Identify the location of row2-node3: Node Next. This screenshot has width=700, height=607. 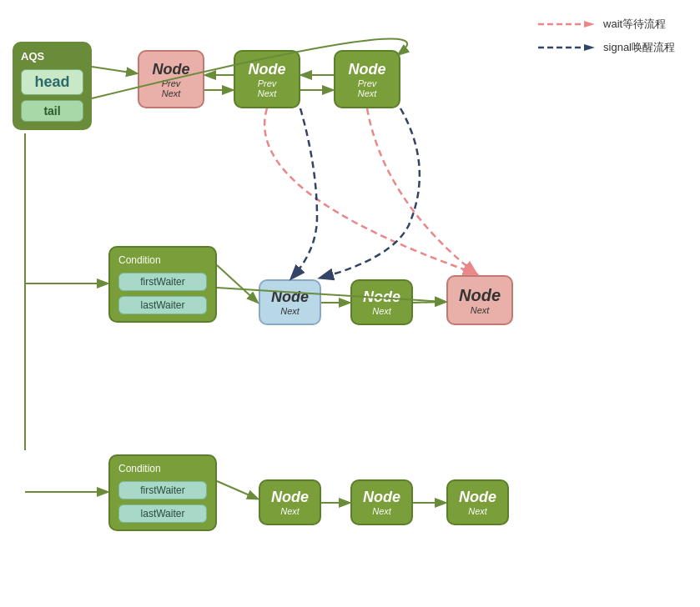
(480, 300).